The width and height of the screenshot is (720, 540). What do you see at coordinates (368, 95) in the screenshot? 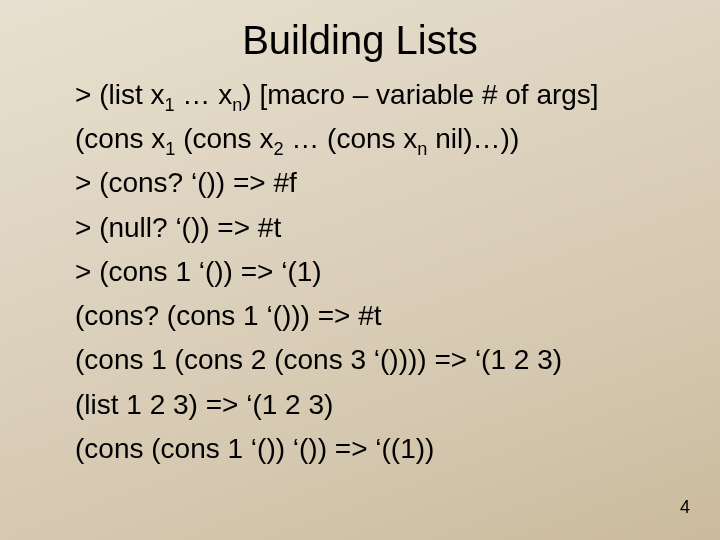
I see `line-1: > (list x1 … xn) [macro – variable # of …` at bounding box center [368, 95].